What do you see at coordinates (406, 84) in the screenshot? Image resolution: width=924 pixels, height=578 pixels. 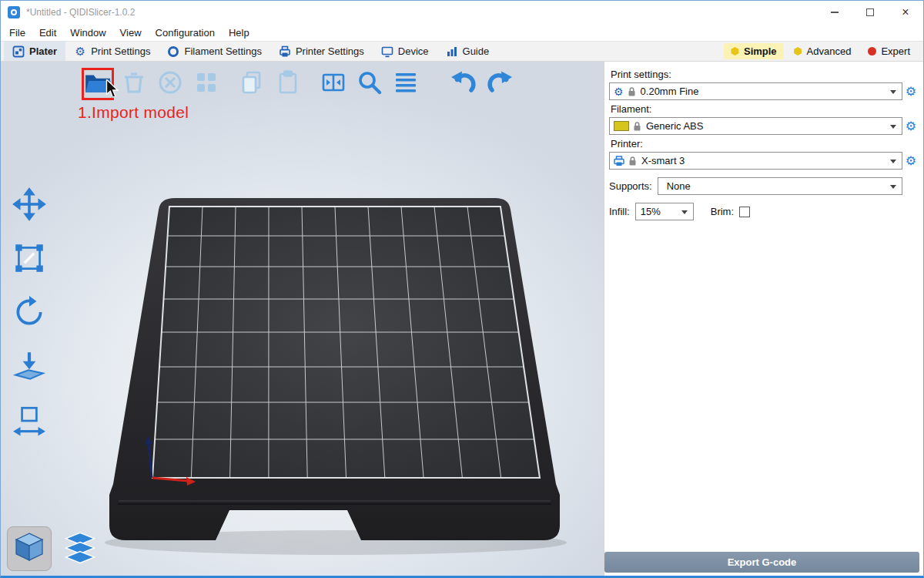 I see `variable-layer-height-button` at bounding box center [406, 84].